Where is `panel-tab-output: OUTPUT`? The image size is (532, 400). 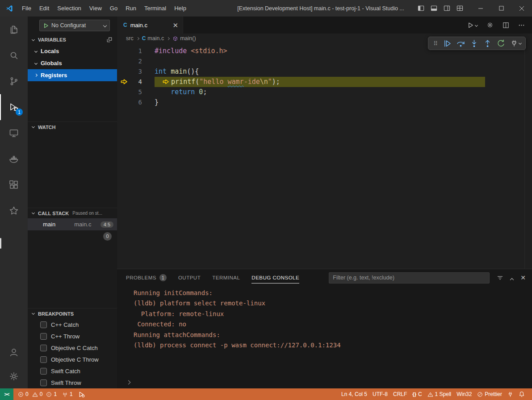
panel-tab-output: OUTPUT is located at coordinates (189, 278).